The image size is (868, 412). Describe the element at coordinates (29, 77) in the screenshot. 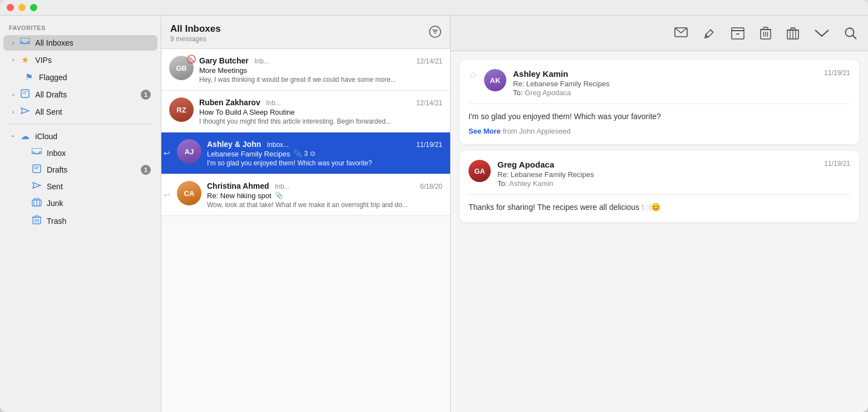

I see `flag-icon: ⚑` at that location.